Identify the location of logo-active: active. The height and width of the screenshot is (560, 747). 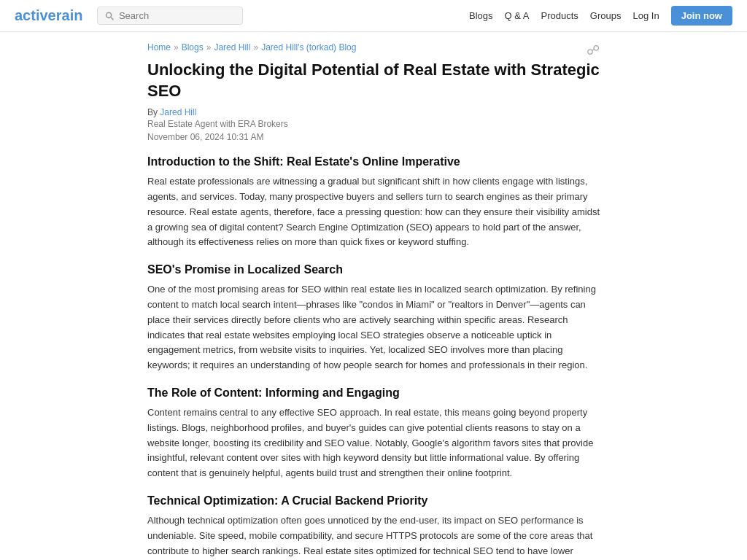
(35, 15).